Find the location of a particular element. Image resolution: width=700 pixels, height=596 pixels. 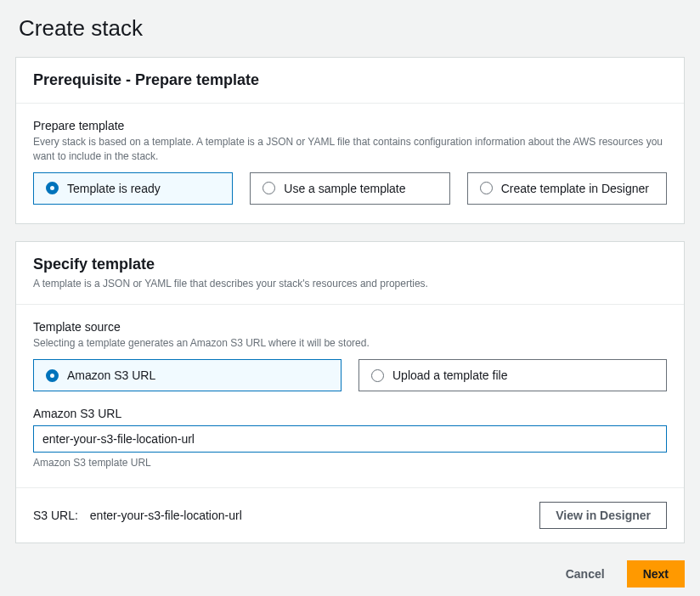

option-upload-file: Upload a template file is located at coordinates (513, 375).